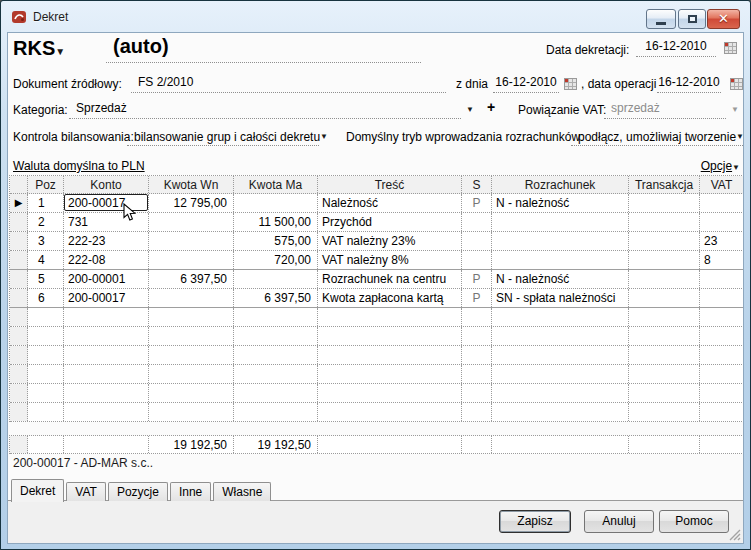 The width and height of the screenshot is (751, 550). Describe the element at coordinates (477, 184) in the screenshot. I see `col-s: S` at that location.